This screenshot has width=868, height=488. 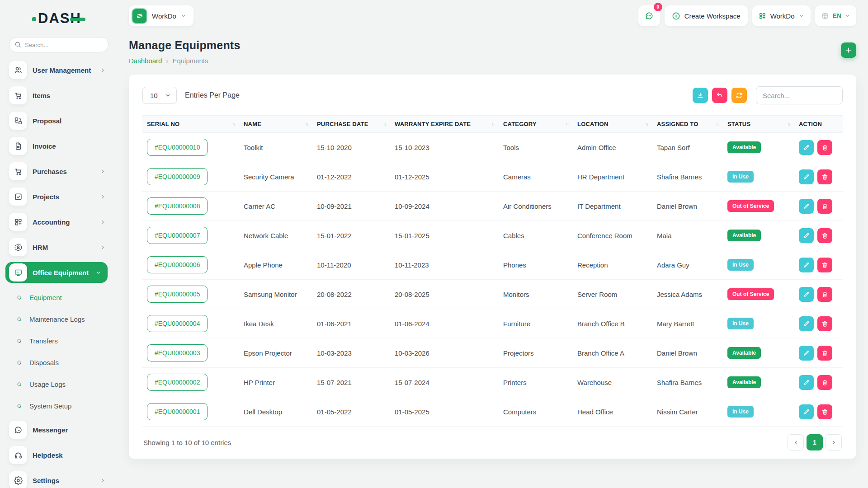 I want to click on column-header: CATEGORY ↑↓, so click(x=536, y=124).